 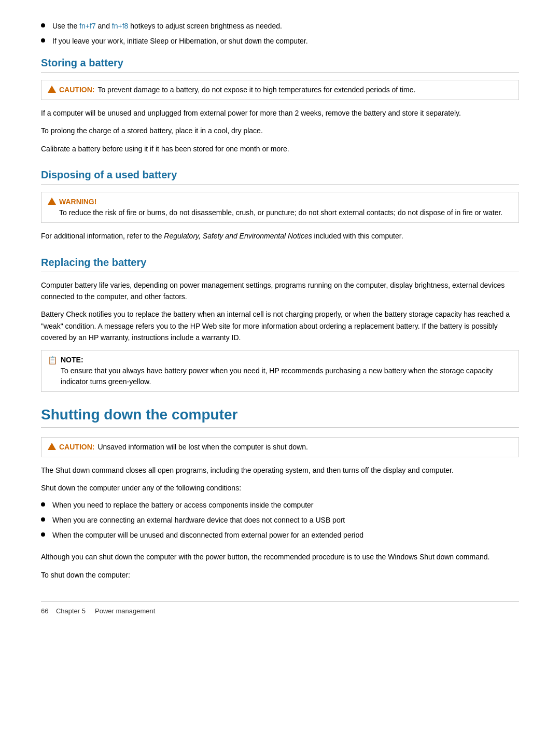 What do you see at coordinates (280, 41) in the screenshot?
I see `list-item: If you leave your work, initiate Sleep o…` at bounding box center [280, 41].